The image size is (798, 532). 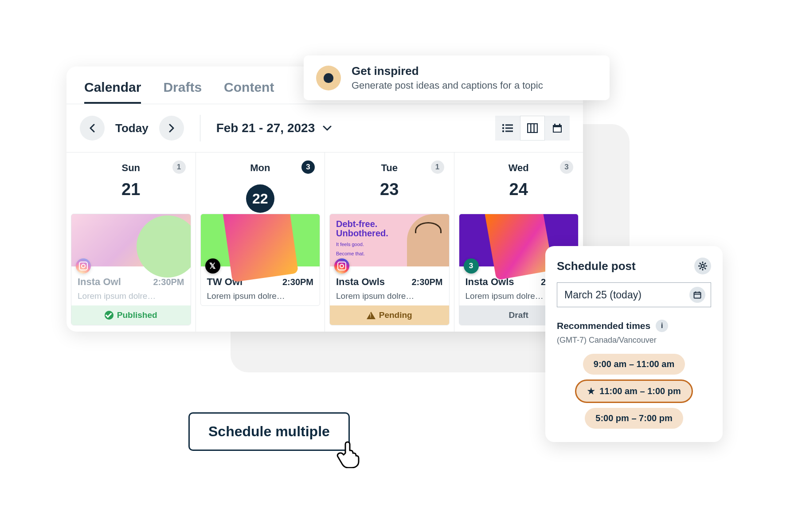 What do you see at coordinates (132, 129) in the screenshot?
I see `today-button: Today` at bounding box center [132, 129].